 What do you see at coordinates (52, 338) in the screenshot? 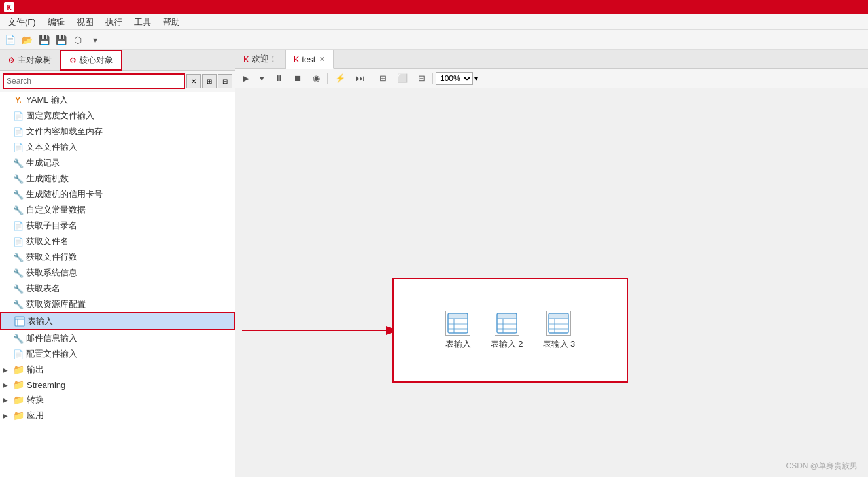
I see `email-input-label: 邮件信息输入` at bounding box center [52, 338].